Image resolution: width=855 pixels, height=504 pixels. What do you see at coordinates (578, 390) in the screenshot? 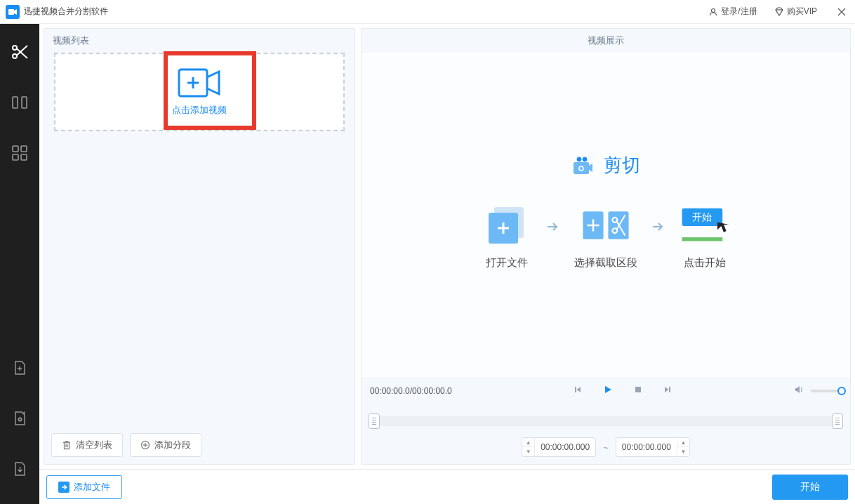
I see `step-back-icon` at bounding box center [578, 390].